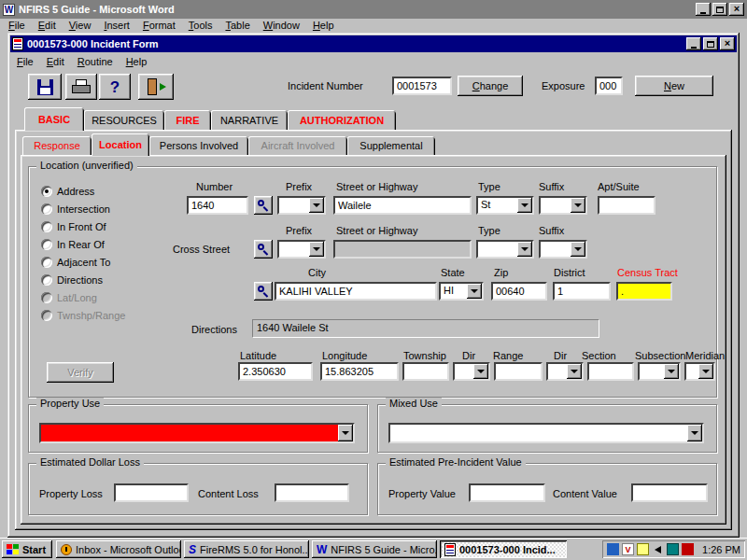  Describe the element at coordinates (312, 493) in the screenshot. I see `content-loss-field` at that location.